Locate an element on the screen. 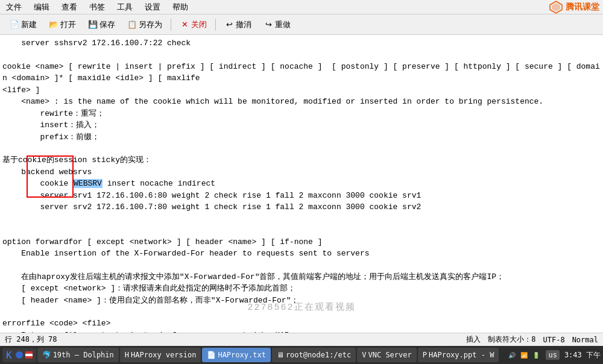 The width and height of the screenshot is (603, 364). menu-settings: 设置 is located at coordinates (153, 7).